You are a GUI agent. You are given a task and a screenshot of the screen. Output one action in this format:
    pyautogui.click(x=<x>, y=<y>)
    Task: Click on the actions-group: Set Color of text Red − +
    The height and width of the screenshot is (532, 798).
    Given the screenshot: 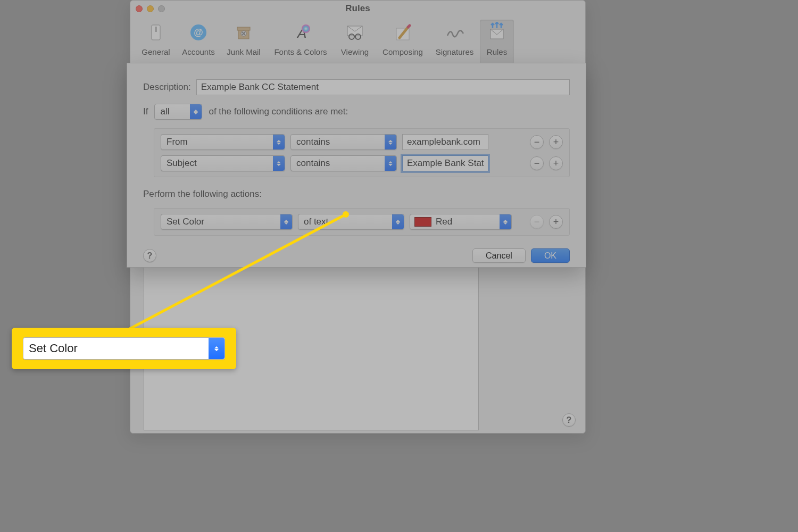 What is the action you would take?
    pyautogui.click(x=362, y=222)
    